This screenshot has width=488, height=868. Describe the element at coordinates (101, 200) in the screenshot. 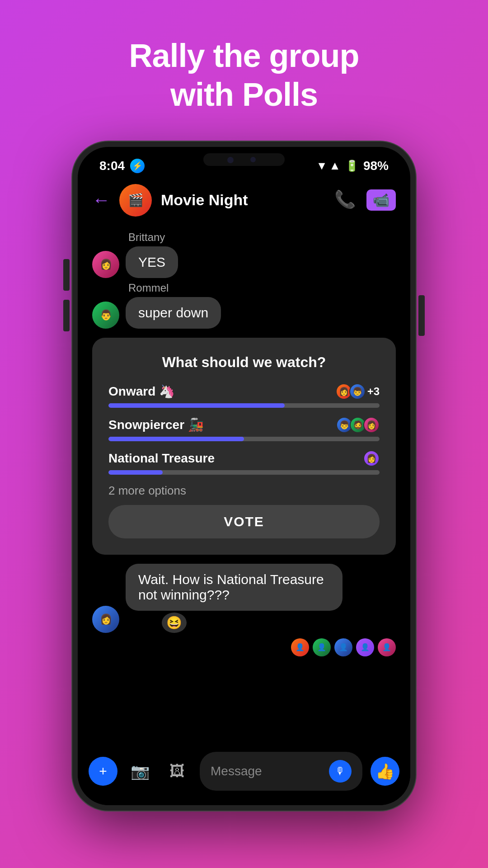

I see `back-button: ←` at that location.